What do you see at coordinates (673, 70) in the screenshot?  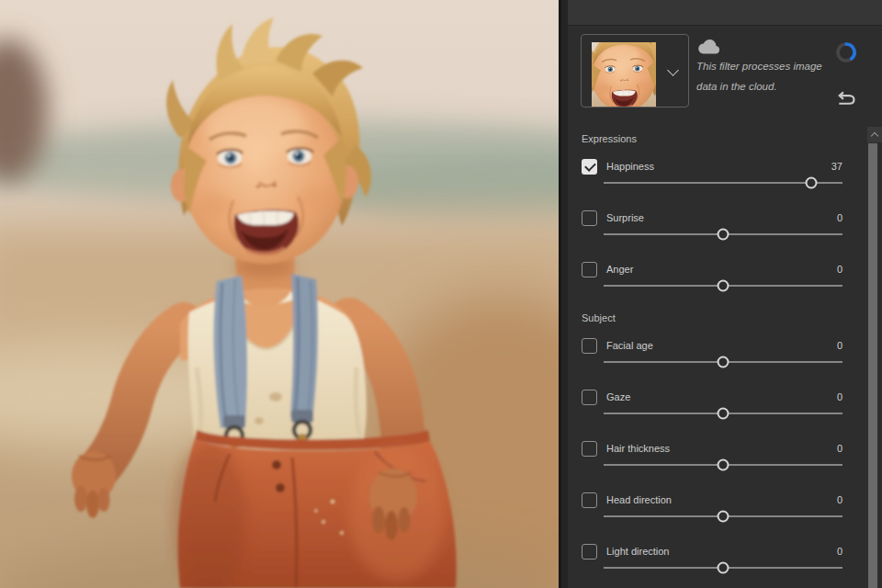 I see `chevron-down-icon` at bounding box center [673, 70].